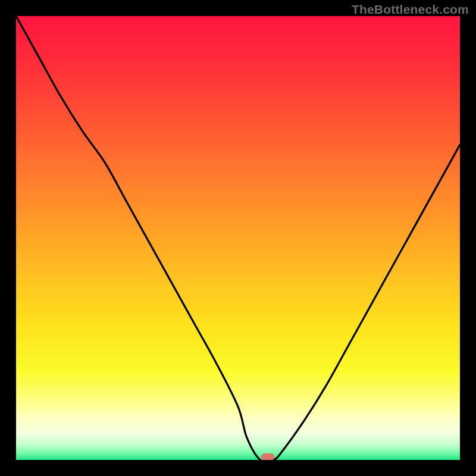 The image size is (476, 476). I want to click on watermark-text: TheBottleneck.com, so click(411, 10).